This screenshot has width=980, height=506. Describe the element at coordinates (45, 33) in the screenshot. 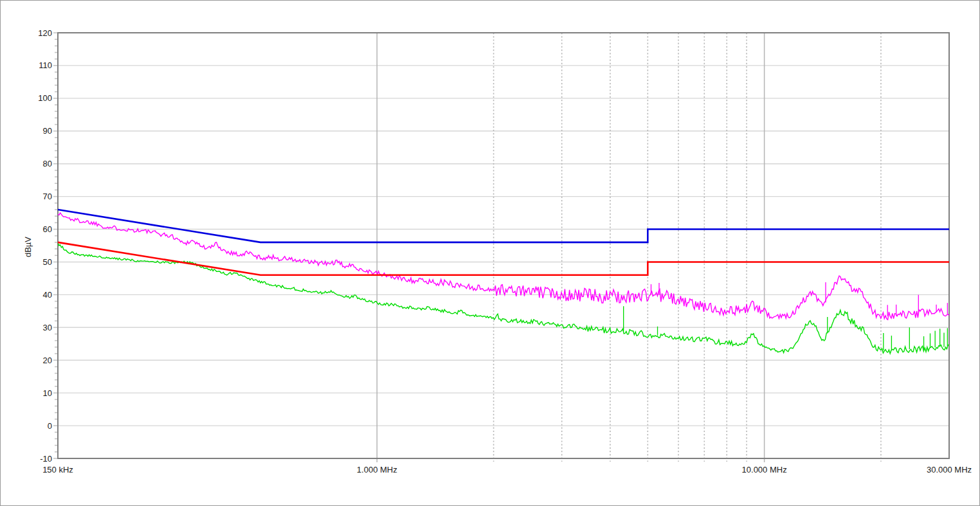

I see `y-tick-label: 120` at that location.